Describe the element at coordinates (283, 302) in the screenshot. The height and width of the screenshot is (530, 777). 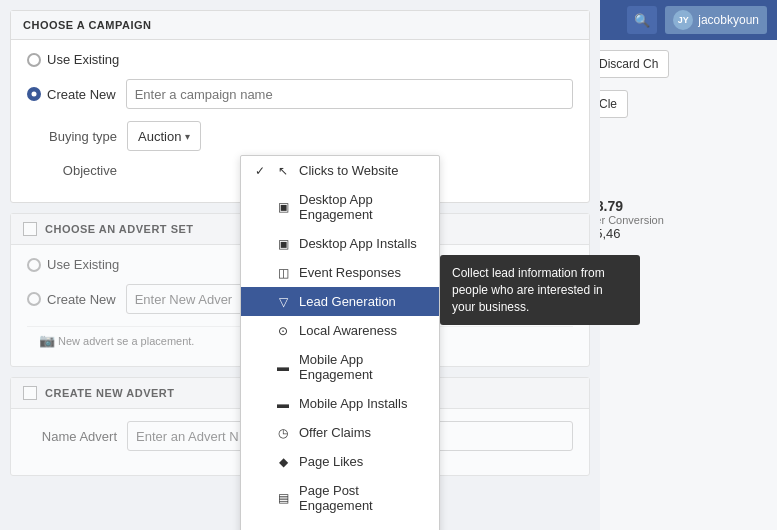
I see `filter-icon: ▽` at that location.